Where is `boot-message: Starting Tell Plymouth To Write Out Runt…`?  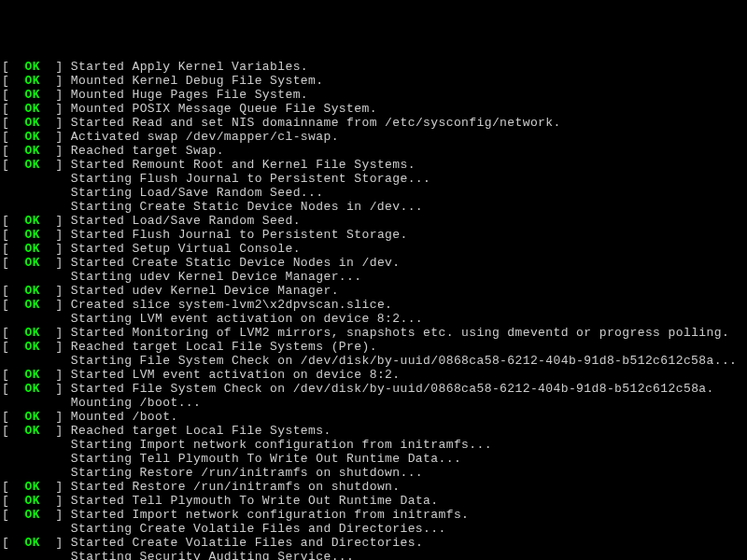
boot-message: Starting Tell Plymouth To Write Out Runt… is located at coordinates (266, 459).